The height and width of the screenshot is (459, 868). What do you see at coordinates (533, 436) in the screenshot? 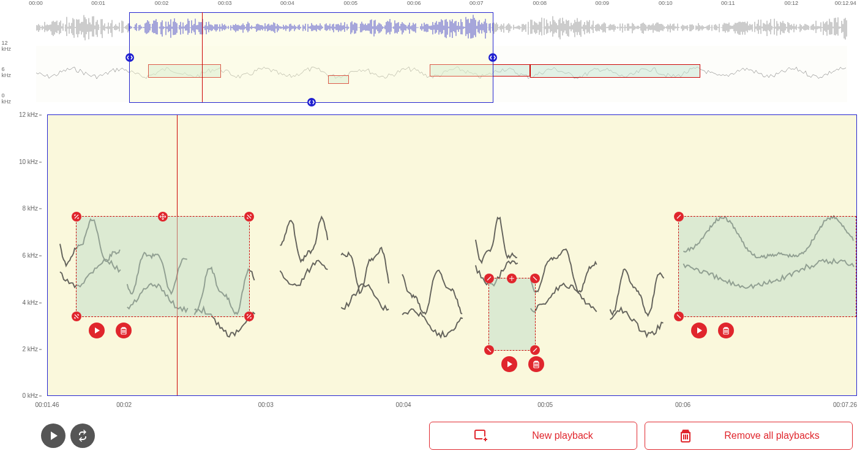
I see `new-playback-button: New playback` at bounding box center [533, 436].